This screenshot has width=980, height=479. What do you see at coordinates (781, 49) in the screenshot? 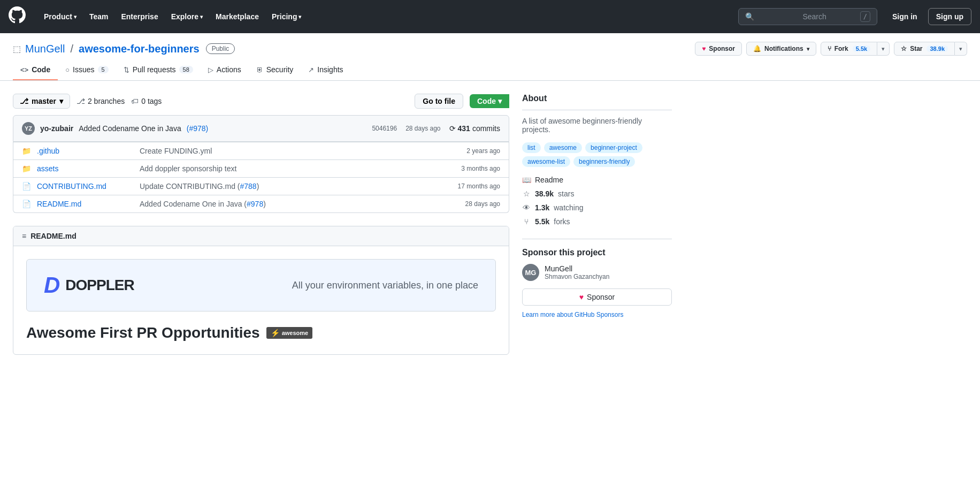
I see `notifications-button: 🔔 Notifications ▾` at bounding box center [781, 49].